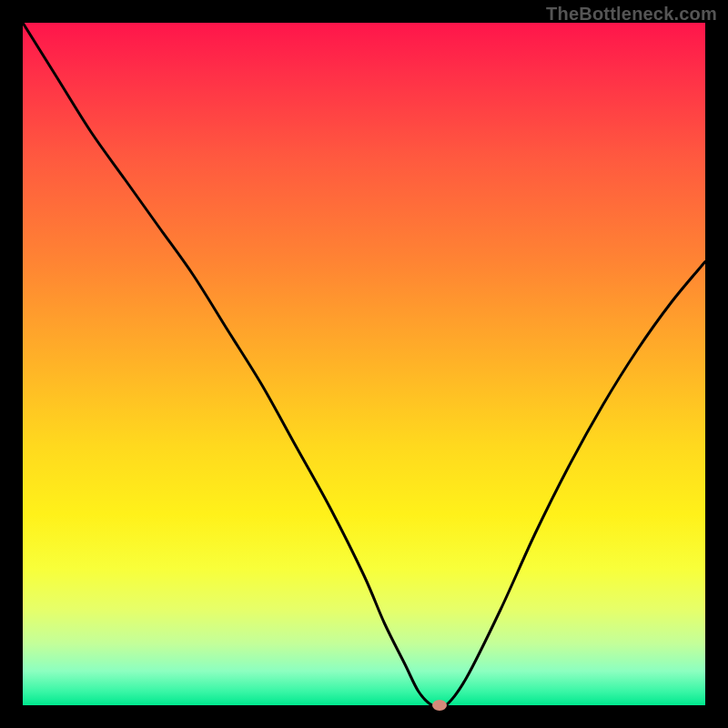 The width and height of the screenshot is (728, 728). What do you see at coordinates (440, 705) in the screenshot?
I see `optimum-marker` at bounding box center [440, 705].